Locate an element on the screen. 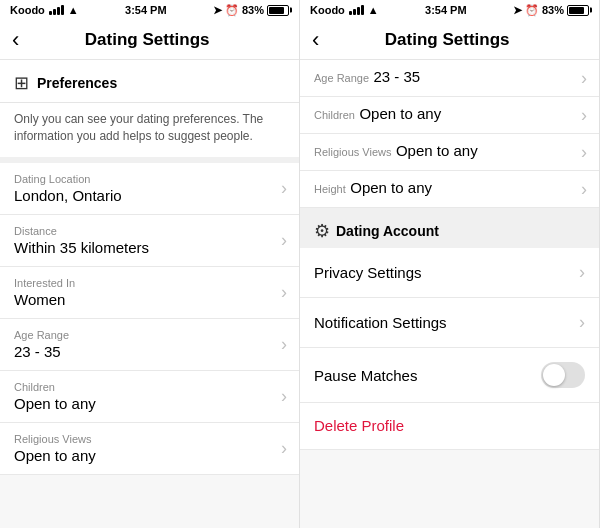 This screenshot has height=528, width=600. interested-in-row: Interested In Women is located at coordinates (150, 293).